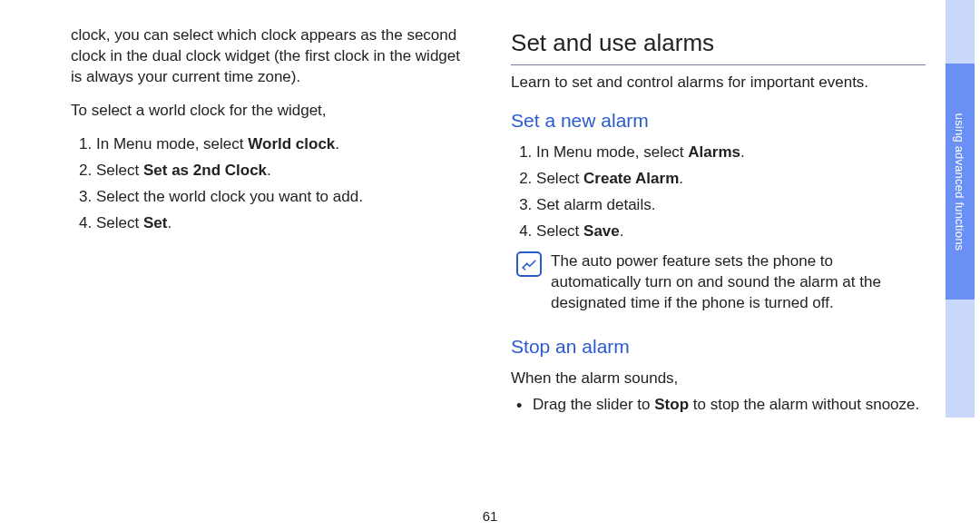  I want to click on tab-bottom-segment, so click(960, 359).